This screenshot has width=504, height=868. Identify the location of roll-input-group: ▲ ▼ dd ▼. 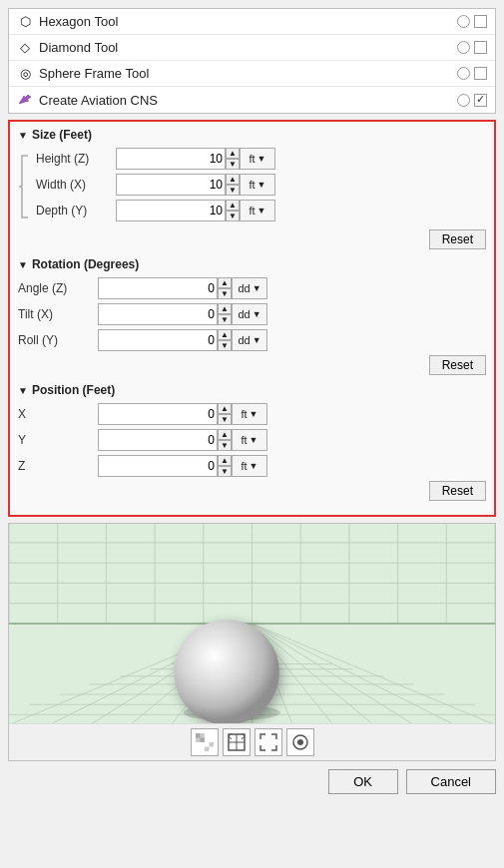
(183, 340).